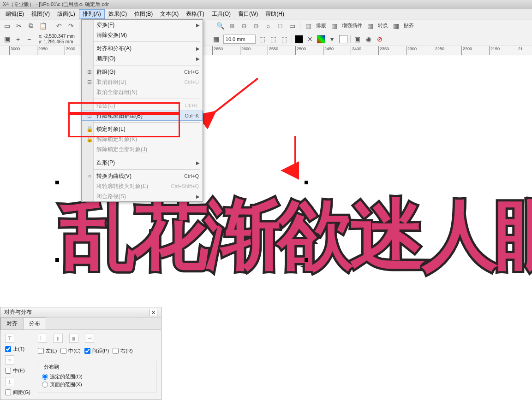 The image size is (532, 400). Describe the element at coordinates (169, 14) in the screenshot. I see `menu-6: 文本(X)` at that location.